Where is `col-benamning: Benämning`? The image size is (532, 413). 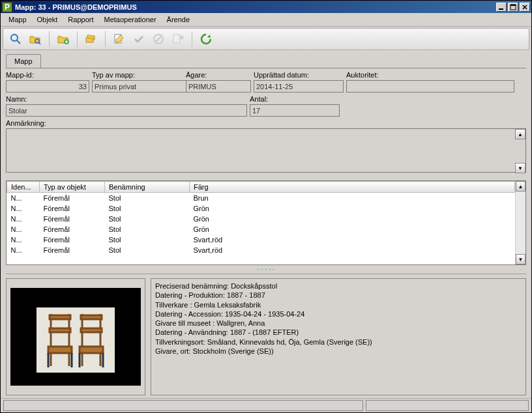
col-benamning: Benämning is located at coordinates (147, 188).